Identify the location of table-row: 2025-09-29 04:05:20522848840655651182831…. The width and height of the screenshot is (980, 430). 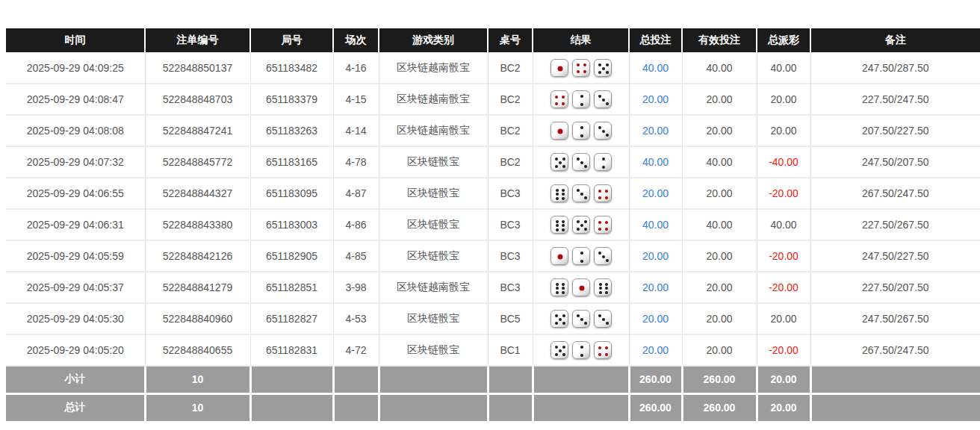
(493, 350).